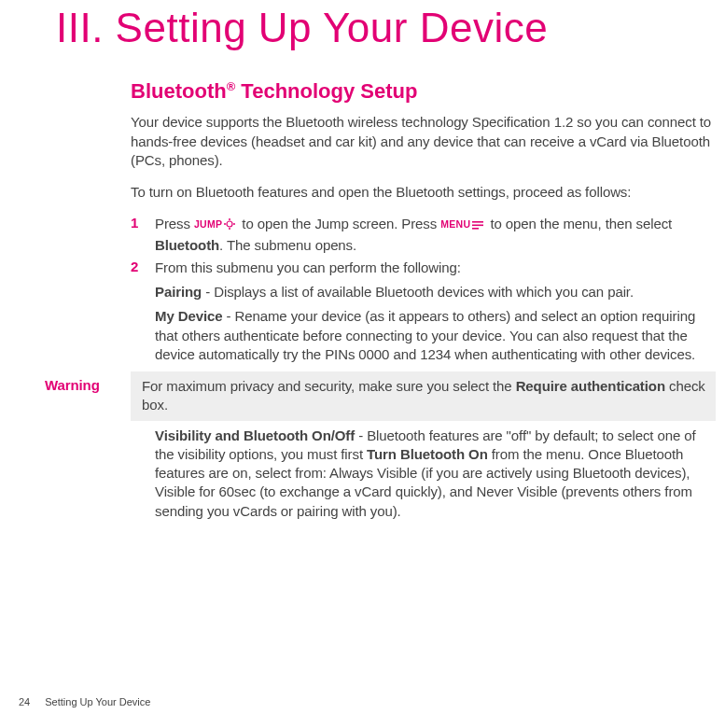  Describe the element at coordinates (455, 224) in the screenshot. I see `menu-key-label: MENU` at that location.